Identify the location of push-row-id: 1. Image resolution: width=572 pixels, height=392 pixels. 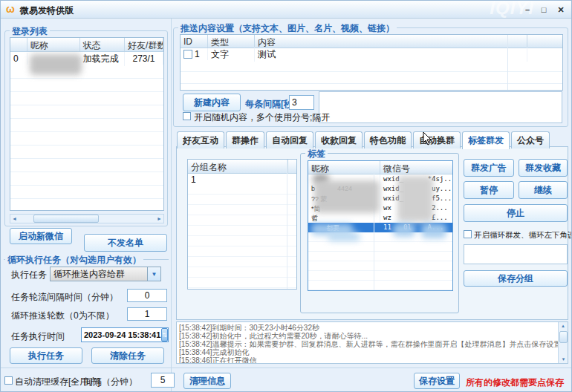
(198, 54).